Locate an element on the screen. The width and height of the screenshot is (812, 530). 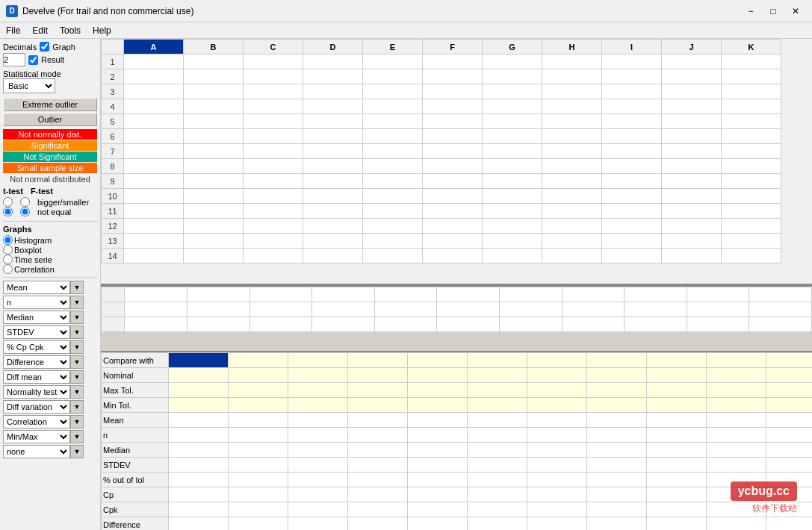
col-header-c: C is located at coordinates (273, 47).